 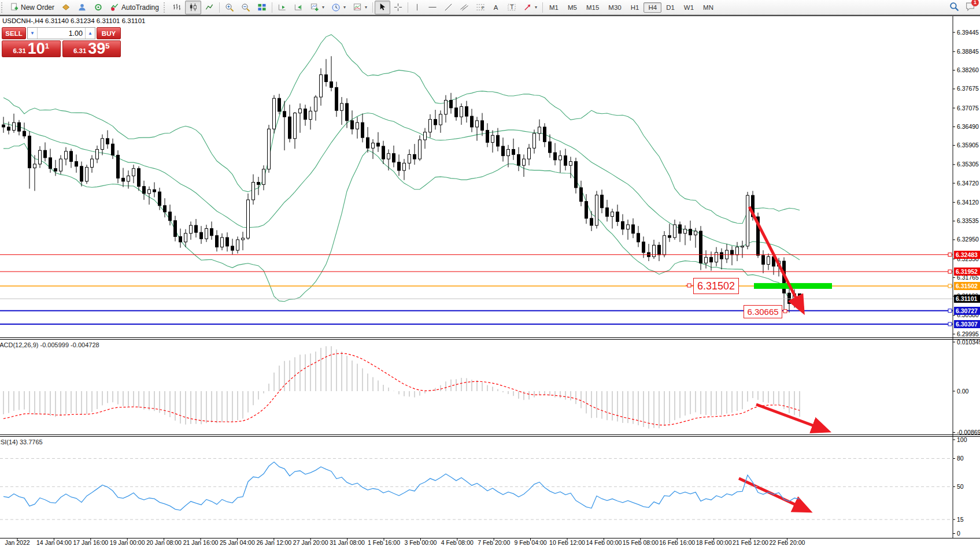 What do you see at coordinates (61, 42) in the screenshot?
I see `one-click-trade-panel: SELL ▼ 1.00 ▲ BUY 6.31 10 1 6.31 39 5` at bounding box center [61, 42].